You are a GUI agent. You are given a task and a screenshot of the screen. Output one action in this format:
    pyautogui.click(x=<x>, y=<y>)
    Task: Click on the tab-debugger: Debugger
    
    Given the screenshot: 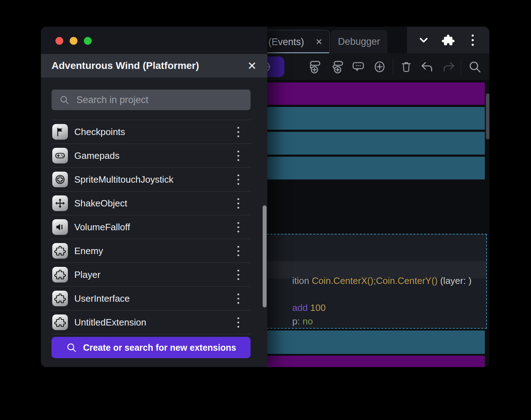 What is the action you would take?
    pyautogui.click(x=359, y=42)
    